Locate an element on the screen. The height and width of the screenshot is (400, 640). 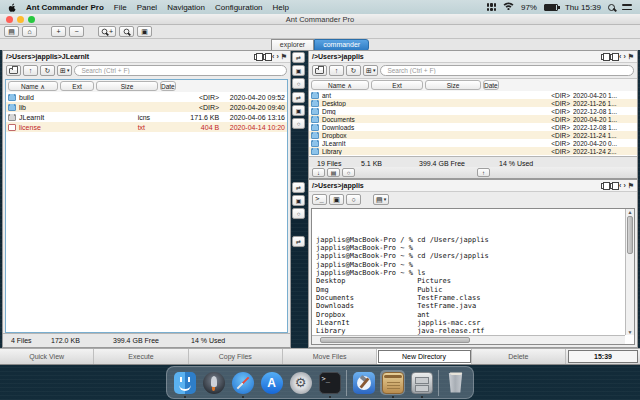
file-row: JLearnIt <DIR> 2020-04-20 0... is located at coordinates (473, 143).